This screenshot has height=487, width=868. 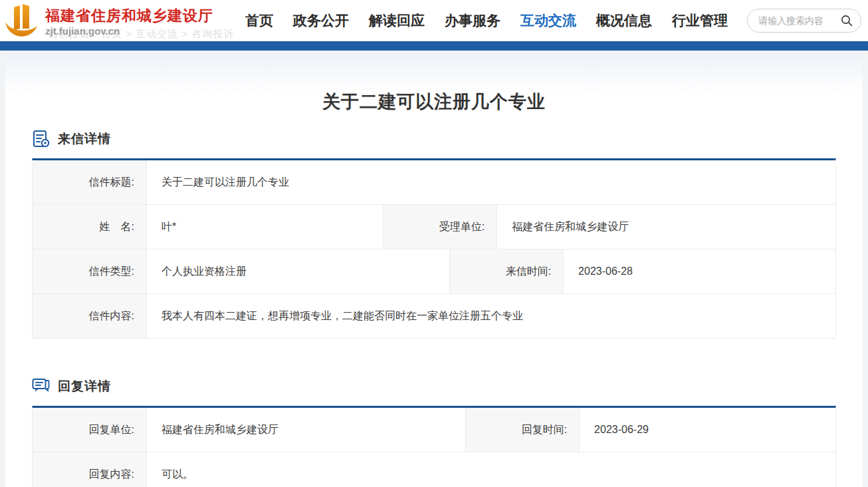 What do you see at coordinates (491, 316) in the screenshot?
I see `letter-content-value: 我本人有四本二建证，想再增项专业，二建能否同时在一家单位注册五个专业` at bounding box center [491, 316].